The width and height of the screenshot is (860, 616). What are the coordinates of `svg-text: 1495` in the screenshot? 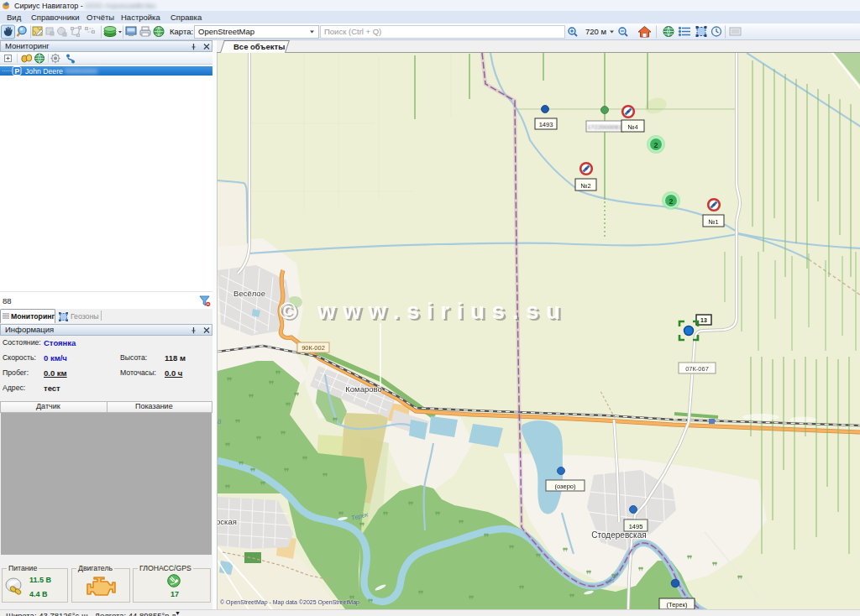 It's located at (637, 527).